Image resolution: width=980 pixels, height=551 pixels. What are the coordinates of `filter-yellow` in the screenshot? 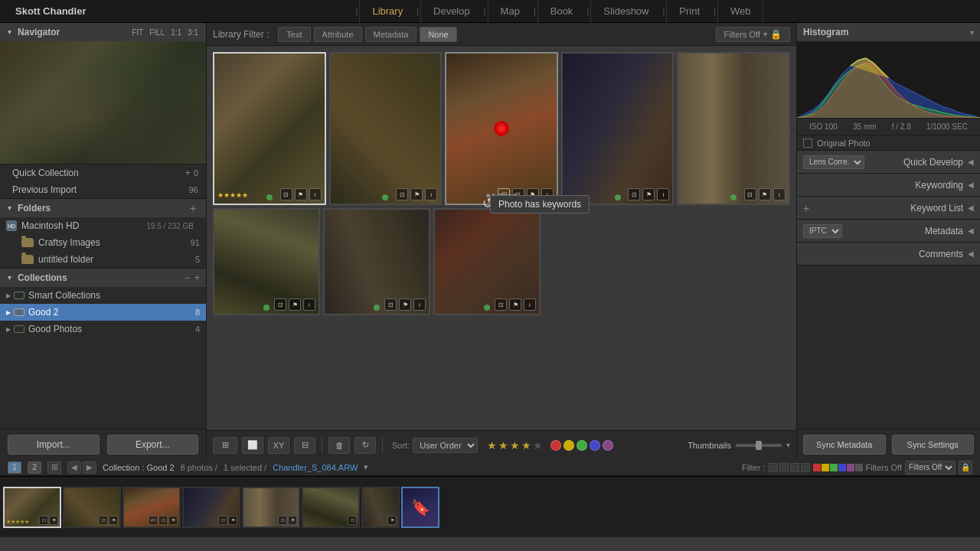 It's located at (825, 468).